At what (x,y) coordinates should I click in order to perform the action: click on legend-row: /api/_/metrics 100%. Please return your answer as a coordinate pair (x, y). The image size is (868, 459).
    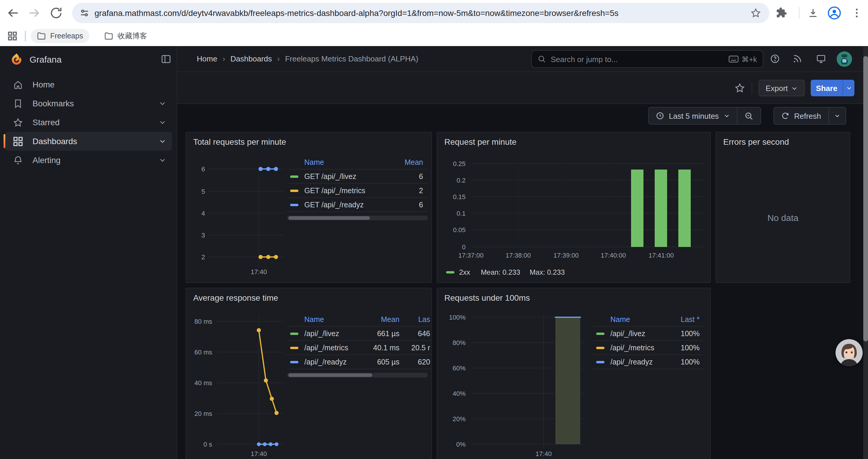
    Looking at the image, I should click on (648, 348).